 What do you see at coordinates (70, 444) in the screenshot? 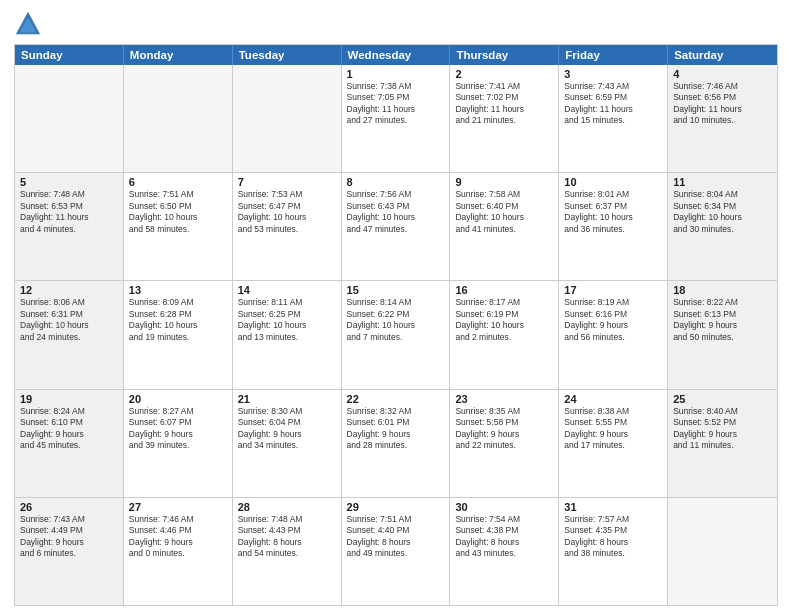
I see `day-cell-19: 19Sunrise: 8:24 AM Sunset: 6:10 PM Dayli…` at bounding box center [70, 444].